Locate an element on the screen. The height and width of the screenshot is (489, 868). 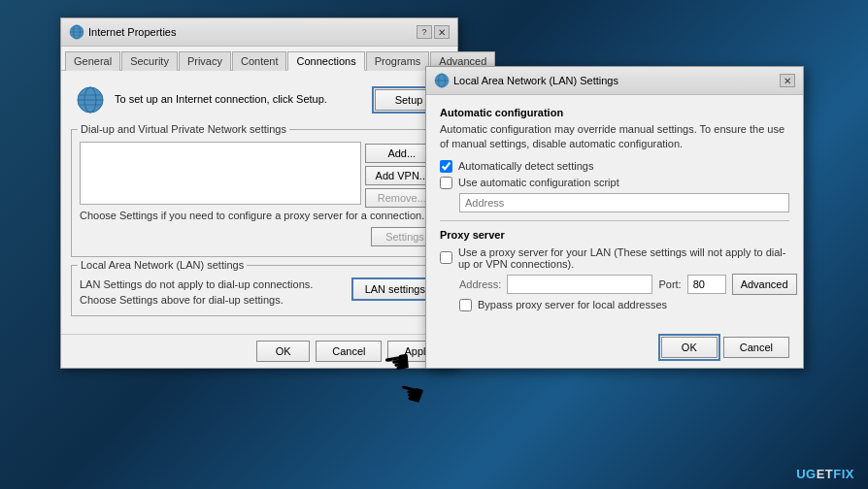
titlebar-title: Internet Properties is located at coordinates (132, 32).